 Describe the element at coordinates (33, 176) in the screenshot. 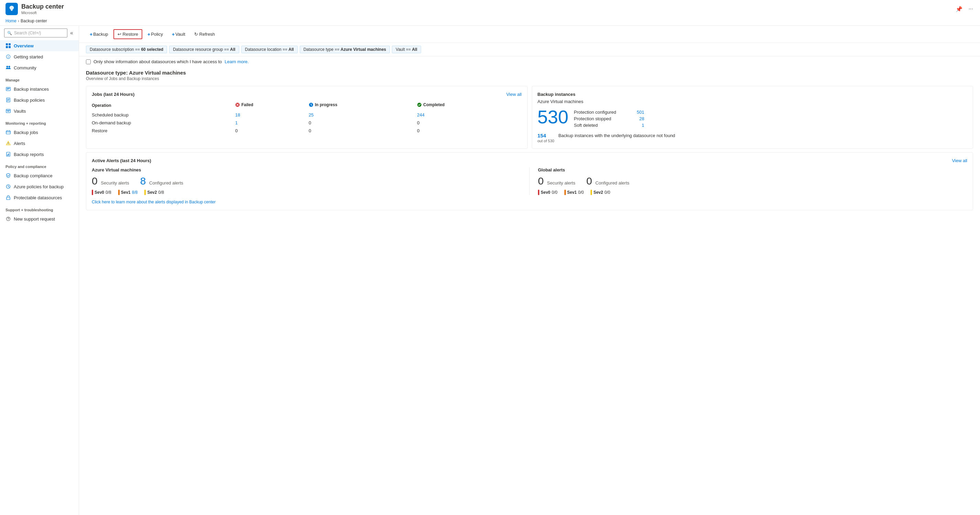

I see `sidebar-item-label-backup-compliance: Backup compliance` at that location.